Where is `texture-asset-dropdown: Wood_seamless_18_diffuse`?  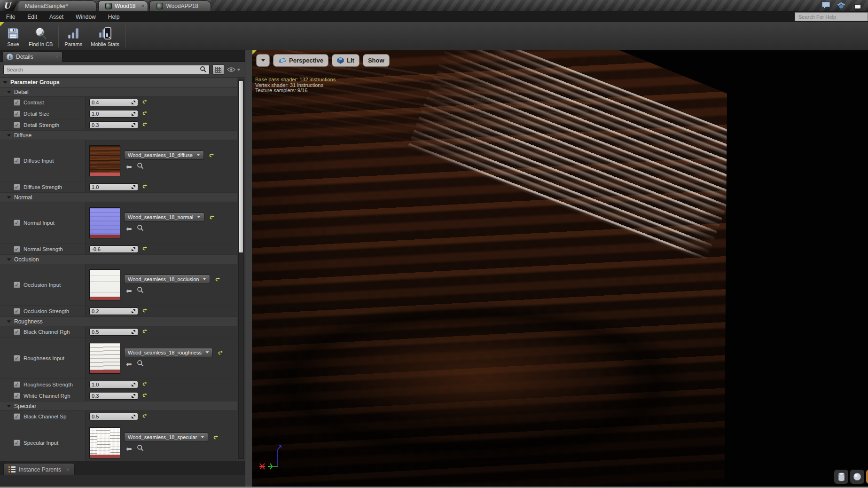
texture-asset-dropdown: Wood_seamless_18_diffuse is located at coordinates (164, 155).